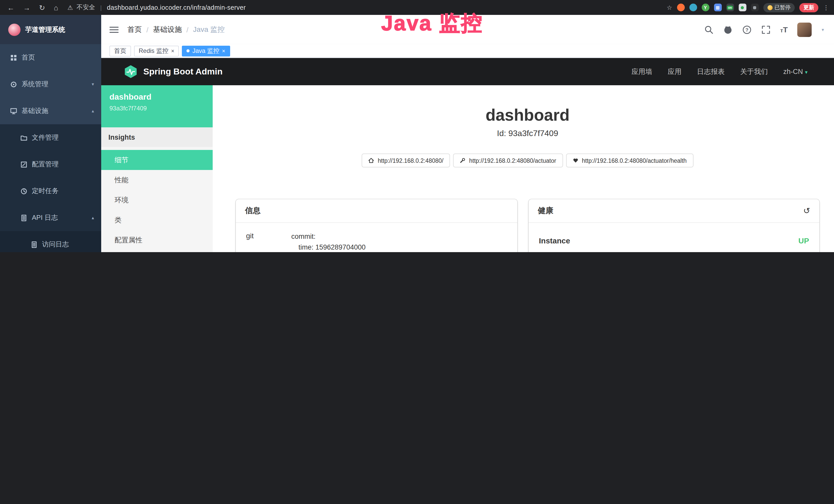  What do you see at coordinates (131, 72) in the screenshot?
I see `spring-boot-admin-logo` at bounding box center [131, 72].